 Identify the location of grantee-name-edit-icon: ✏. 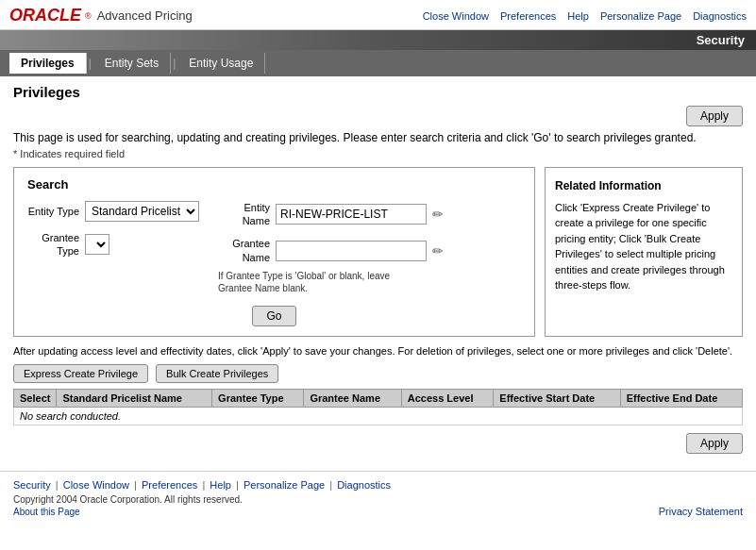
(438, 251).